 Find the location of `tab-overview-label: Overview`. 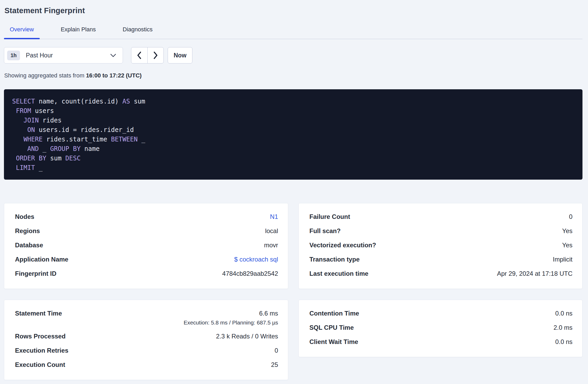

tab-overview-label: Overview is located at coordinates (22, 29).